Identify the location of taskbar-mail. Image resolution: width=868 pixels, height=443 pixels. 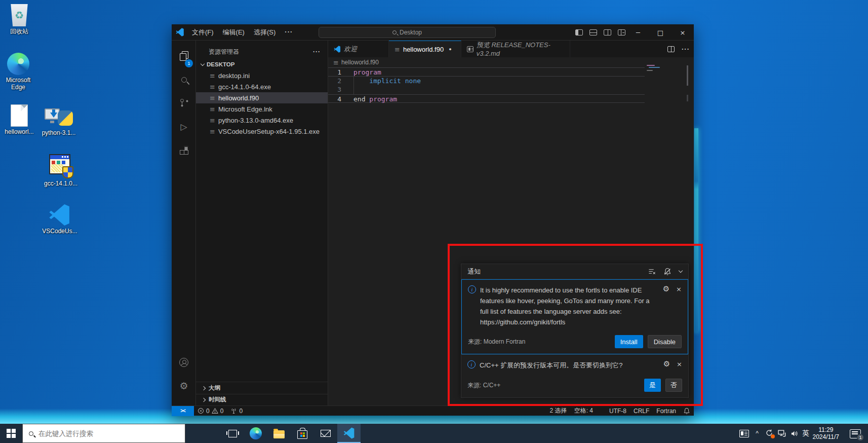
(326, 433).